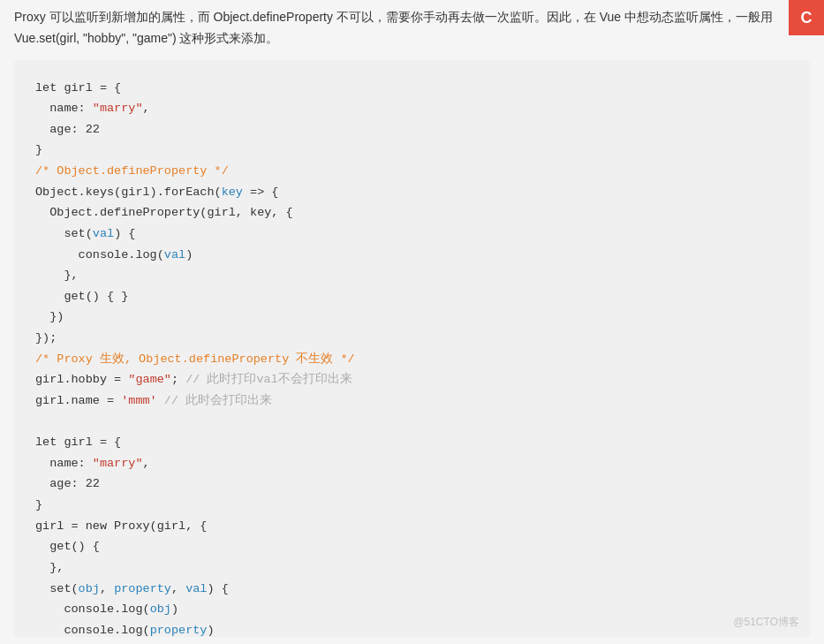 This screenshot has height=644, width=824. Describe the element at coordinates (412, 30) in the screenshot. I see `intro-text: Proxy 可以监听到新增加的属性，而 Object.definePropert…` at that location.